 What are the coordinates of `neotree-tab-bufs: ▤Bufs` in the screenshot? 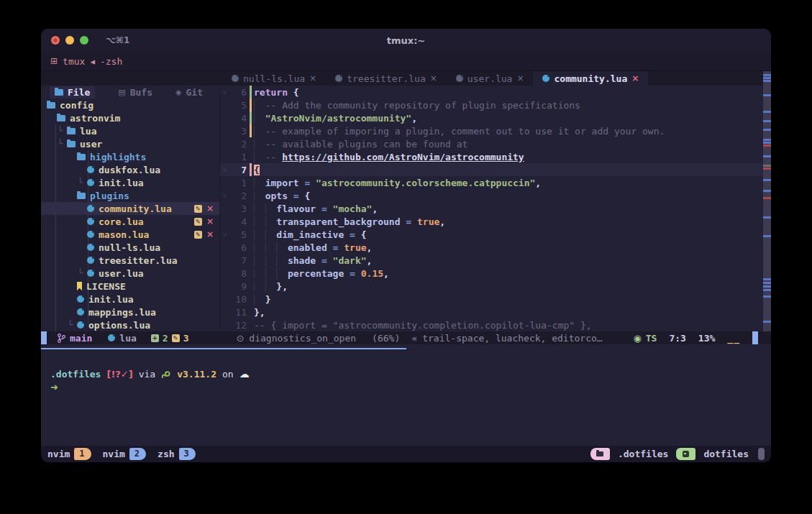 It's located at (135, 92).